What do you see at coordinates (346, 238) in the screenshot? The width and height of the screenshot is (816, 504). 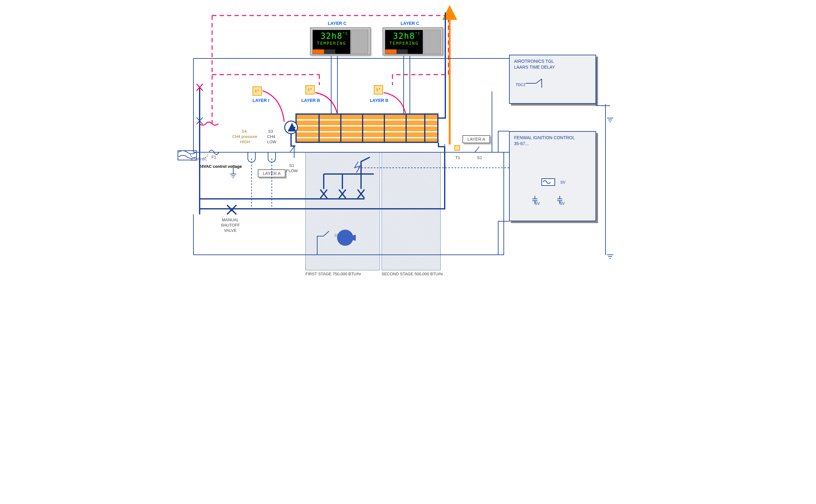 I see `blower-icon` at bounding box center [346, 238].